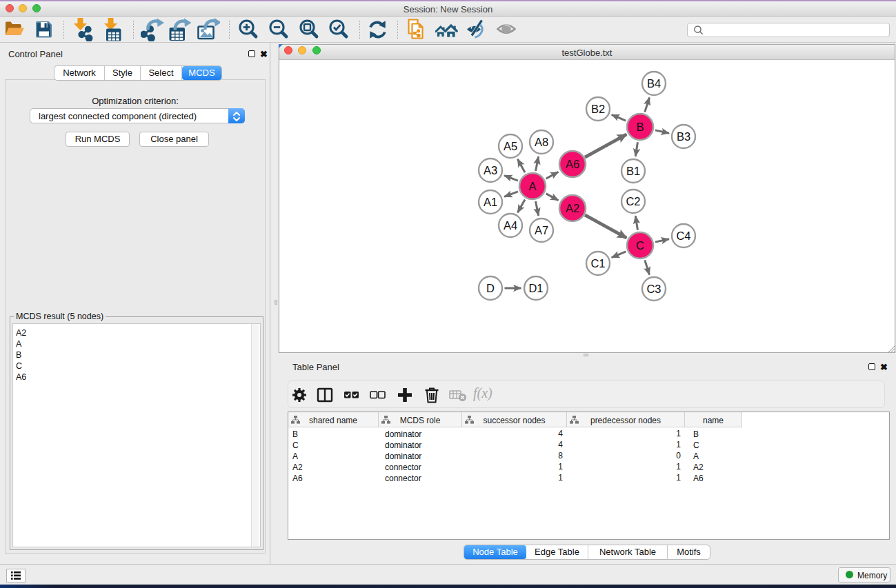 This screenshot has width=896, height=588. What do you see at coordinates (541, 142) in the screenshot?
I see `svg-text: A8` at bounding box center [541, 142].